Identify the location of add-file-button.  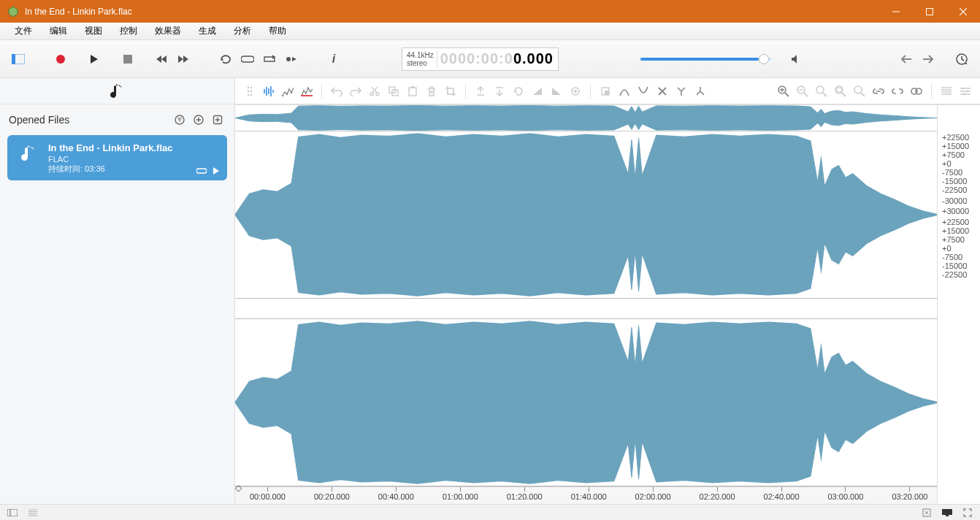
(199, 120).